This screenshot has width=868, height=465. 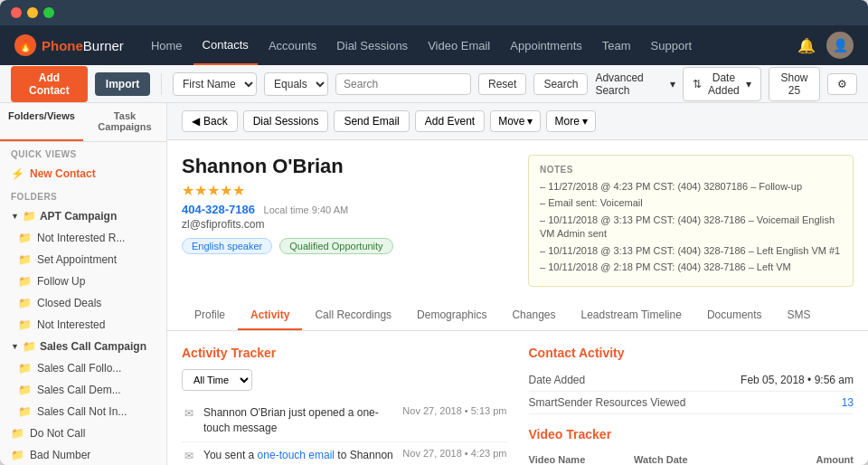 I want to click on nav-appointments: Appointments, so click(x=546, y=45).